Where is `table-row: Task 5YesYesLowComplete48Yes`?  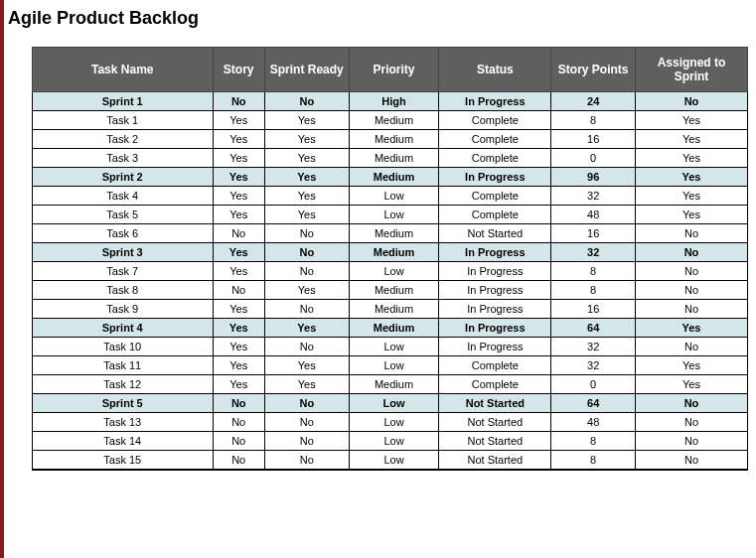
table-row: Task 5YesYesLowComplete48Yes is located at coordinates (390, 214).